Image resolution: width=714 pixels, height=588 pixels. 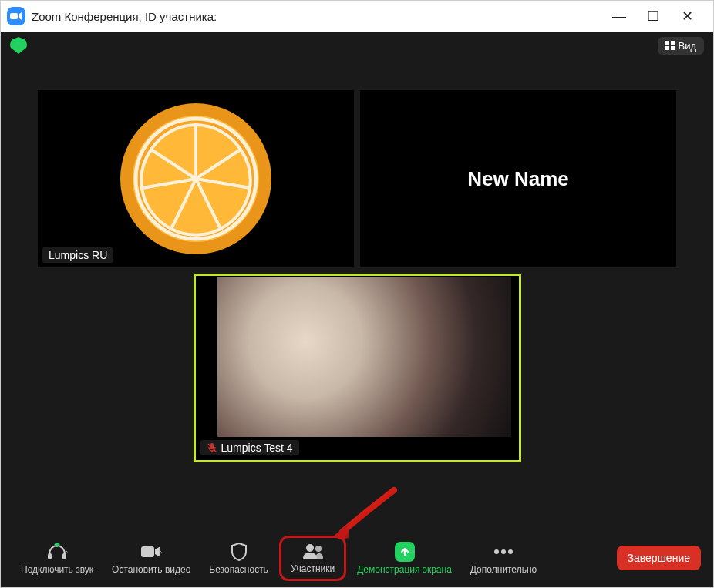 What do you see at coordinates (16, 16) in the screenshot?
I see `zoom-app-icon` at bounding box center [16, 16].